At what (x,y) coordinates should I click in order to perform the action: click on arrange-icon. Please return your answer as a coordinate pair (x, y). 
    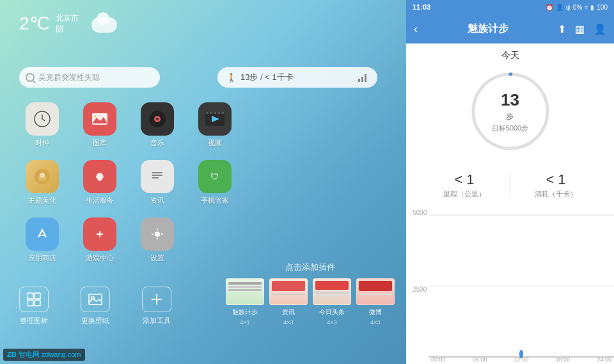
    Looking at the image, I should click on (34, 299).